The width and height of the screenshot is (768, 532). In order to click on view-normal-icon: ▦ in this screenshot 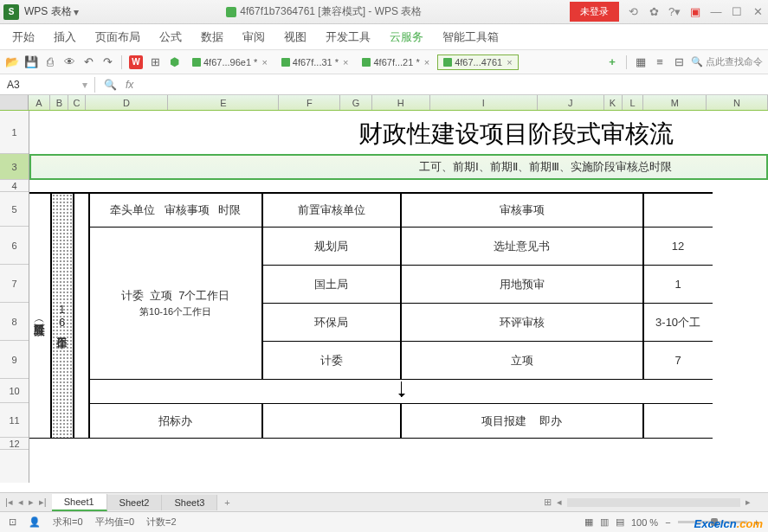, I will do `click(589, 522)`.